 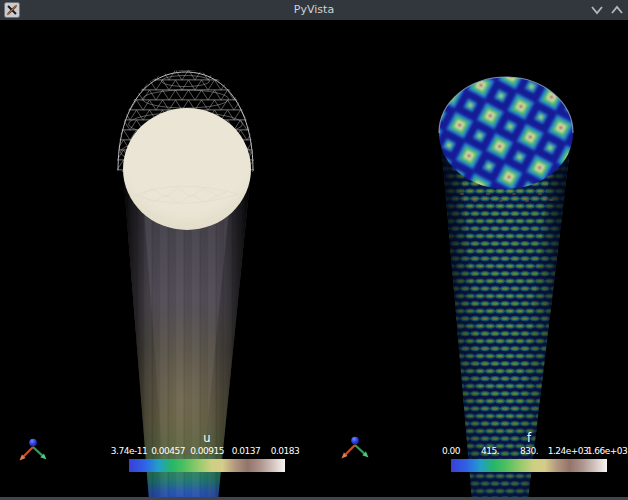 I want to click on scalar-bar-u-gradient, so click(x=207, y=466).